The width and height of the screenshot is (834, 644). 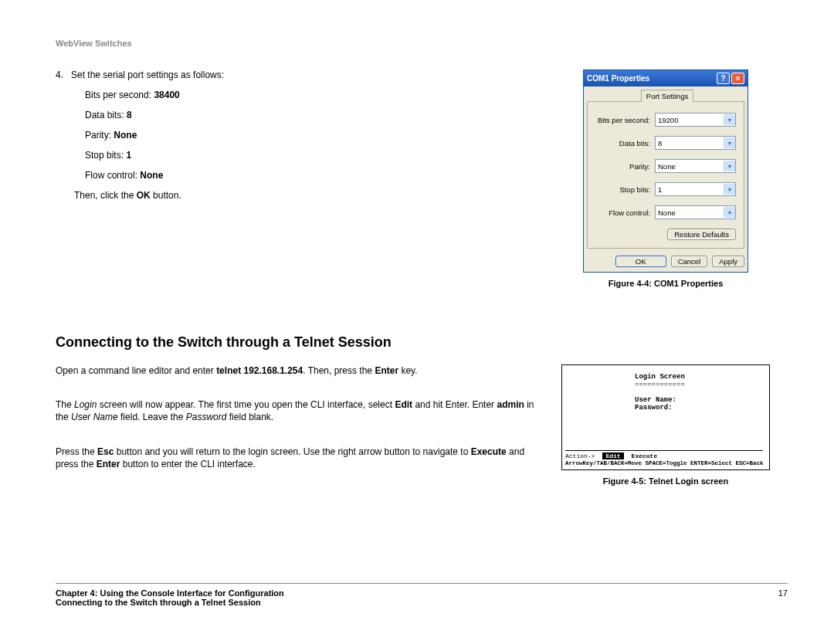 I want to click on databits-combo: 8▼, so click(x=695, y=143).